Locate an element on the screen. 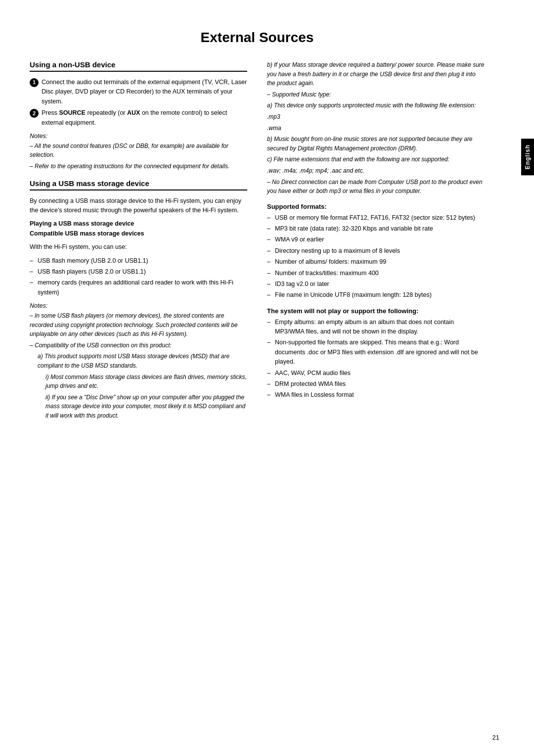  note-2-i: i) Most common Mass storage class device… is located at coordinates (138, 382).